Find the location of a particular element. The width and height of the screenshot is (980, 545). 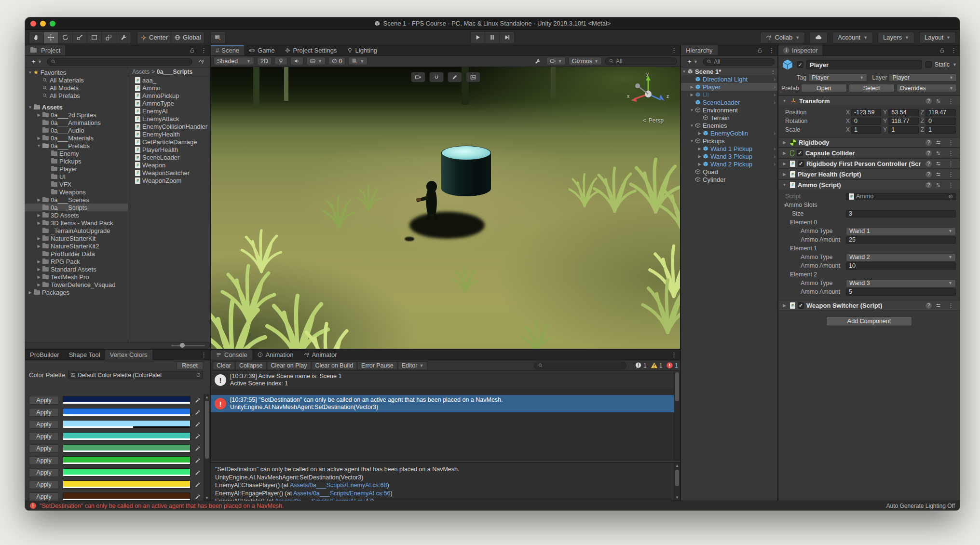

lock-icon is located at coordinates (942, 50).